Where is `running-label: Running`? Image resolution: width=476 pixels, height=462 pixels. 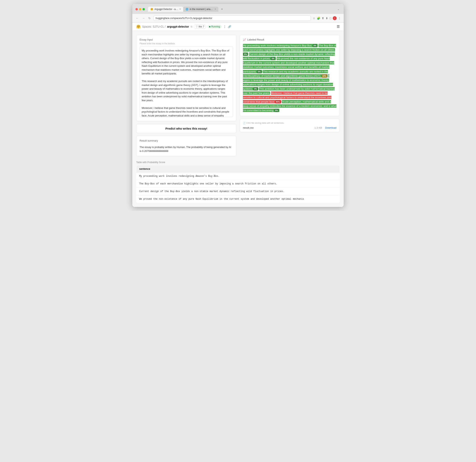 running-label: Running is located at coordinates (216, 27).